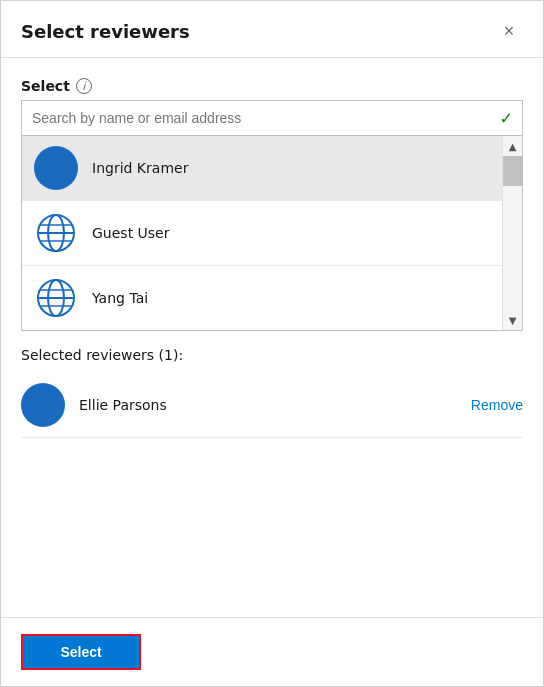  I want to click on select-button: Select, so click(81, 652).